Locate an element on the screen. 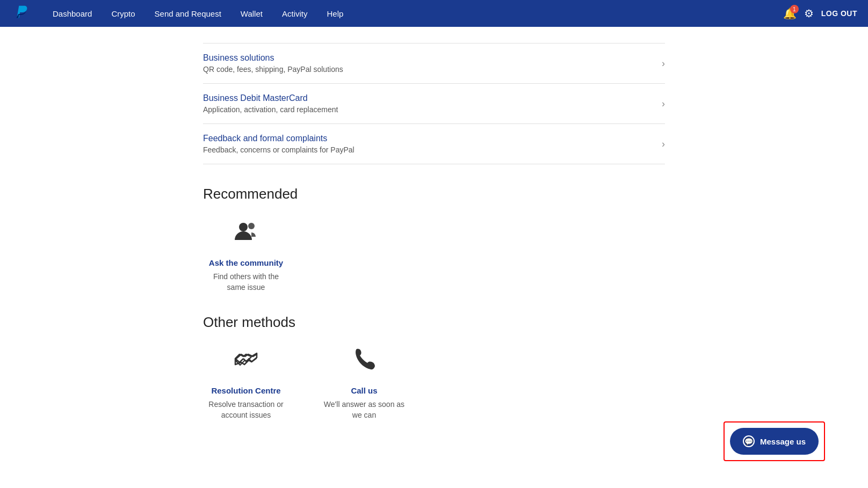 The image size is (868, 488). message-us-label: Message us is located at coordinates (783, 441).